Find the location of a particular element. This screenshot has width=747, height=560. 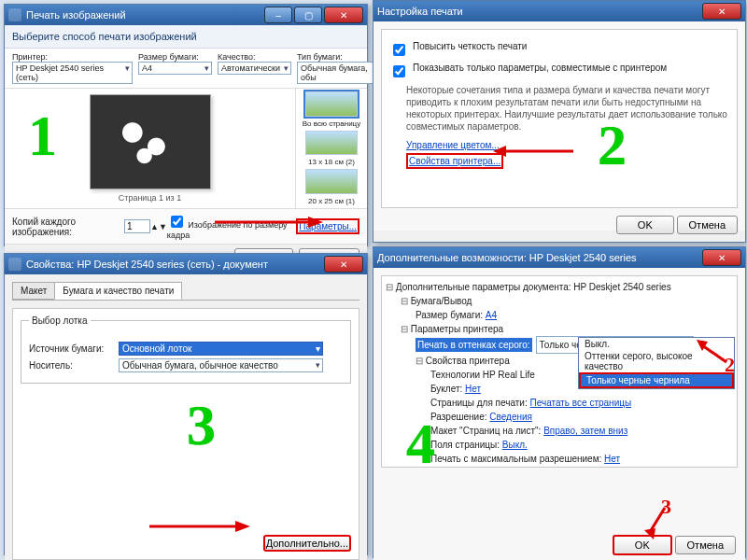

arrow-2-icon is located at coordinates (535, 151).